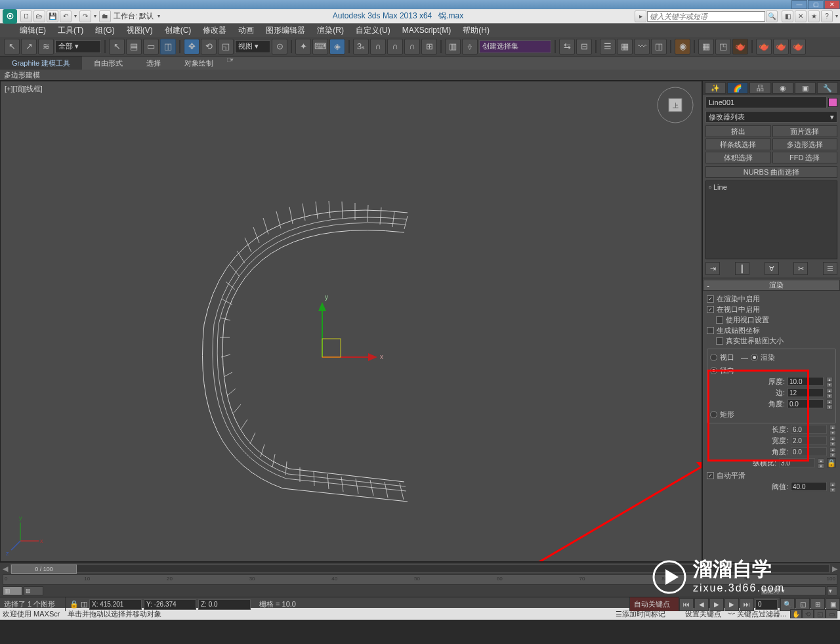  Describe the element at coordinates (619, 614) in the screenshot. I see `addtime-icon: ☰` at that location.